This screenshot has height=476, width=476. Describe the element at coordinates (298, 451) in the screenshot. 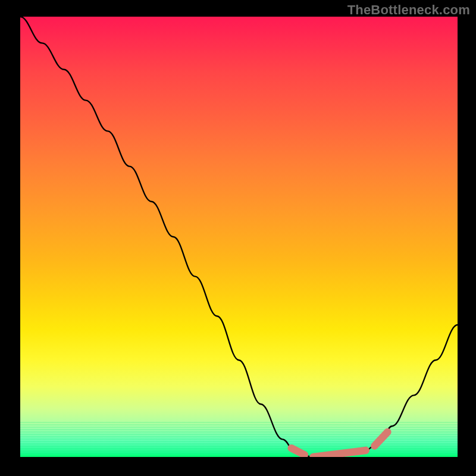

I see `optimal-band-marker-left` at that location.